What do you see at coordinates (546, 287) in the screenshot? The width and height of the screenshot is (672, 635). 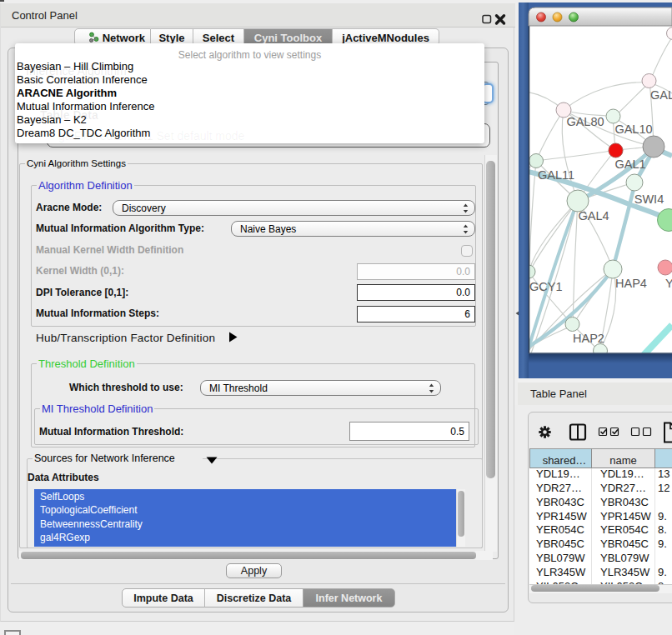 I see `svg-text: GCY1` at bounding box center [546, 287].